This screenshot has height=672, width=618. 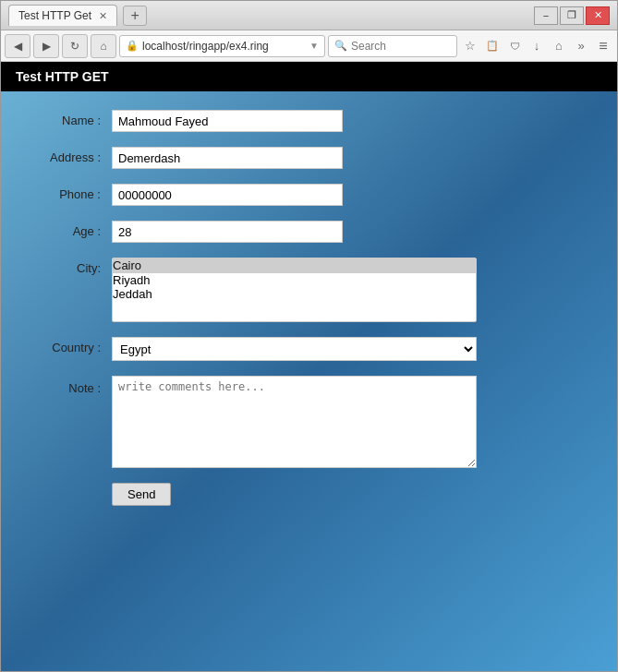 What do you see at coordinates (103, 46) in the screenshot?
I see `home-button: ⌂` at bounding box center [103, 46].